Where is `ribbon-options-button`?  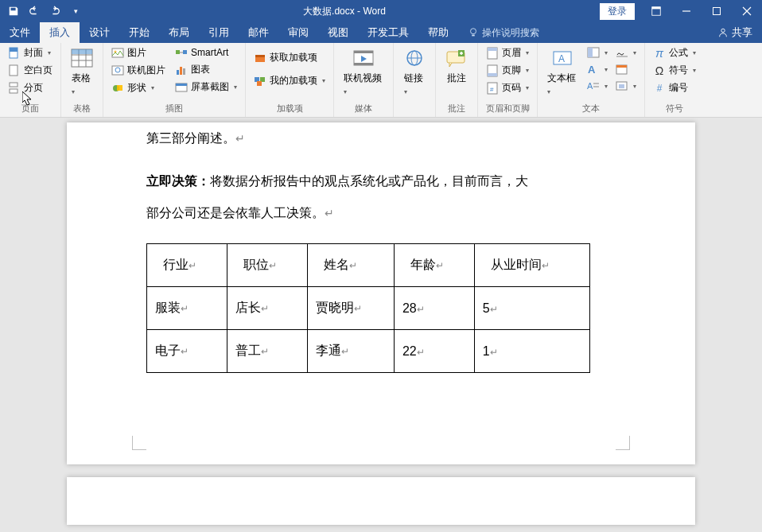
ribbon-options-button is located at coordinates (656, 11).